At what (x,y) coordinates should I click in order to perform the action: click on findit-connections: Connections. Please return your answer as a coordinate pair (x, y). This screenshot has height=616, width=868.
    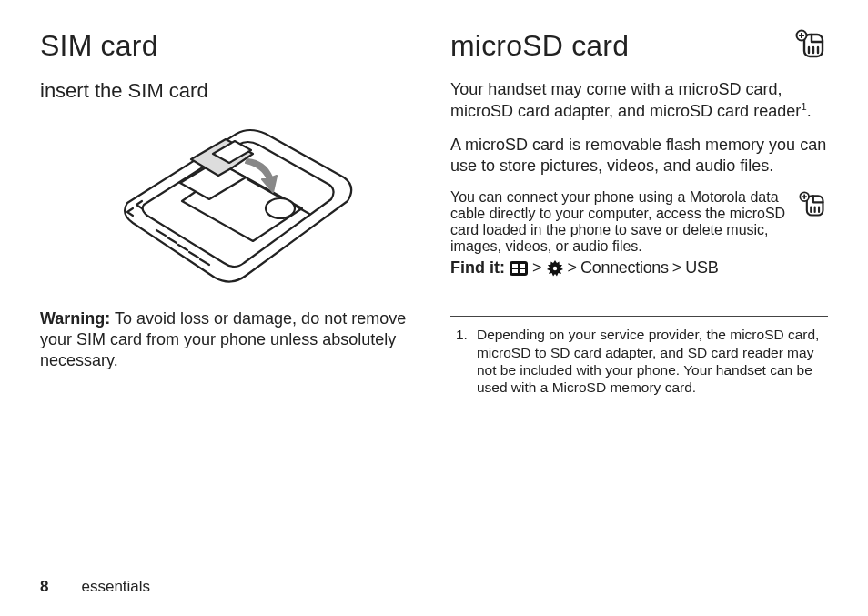
    Looking at the image, I should click on (624, 268).